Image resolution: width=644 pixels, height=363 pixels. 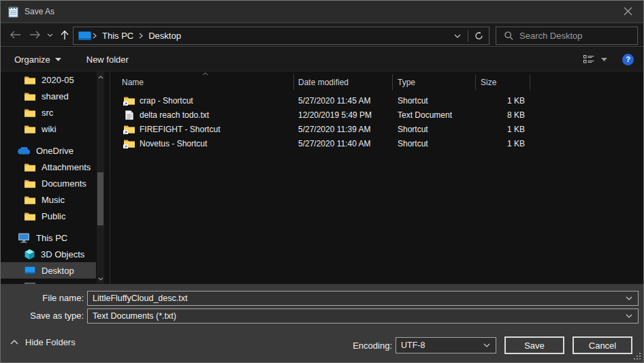 I want to click on file-date: 12/20/2019 5:49 PM, so click(x=348, y=115).